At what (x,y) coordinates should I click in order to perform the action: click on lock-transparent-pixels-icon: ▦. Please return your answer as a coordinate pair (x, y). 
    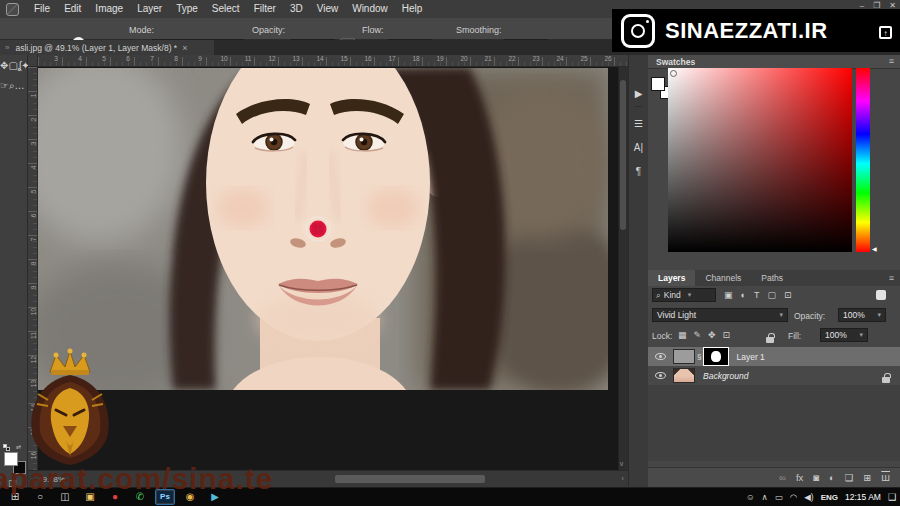
    Looking at the image, I should click on (682, 336).